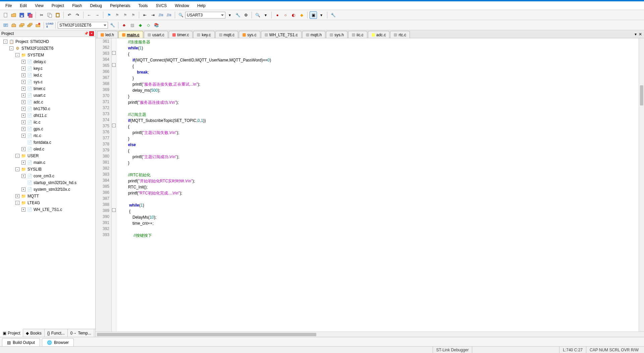 This screenshot has width=644, height=353. Describe the element at coordinates (337, 35) in the screenshot. I see `file-tab: sys.h` at that location.